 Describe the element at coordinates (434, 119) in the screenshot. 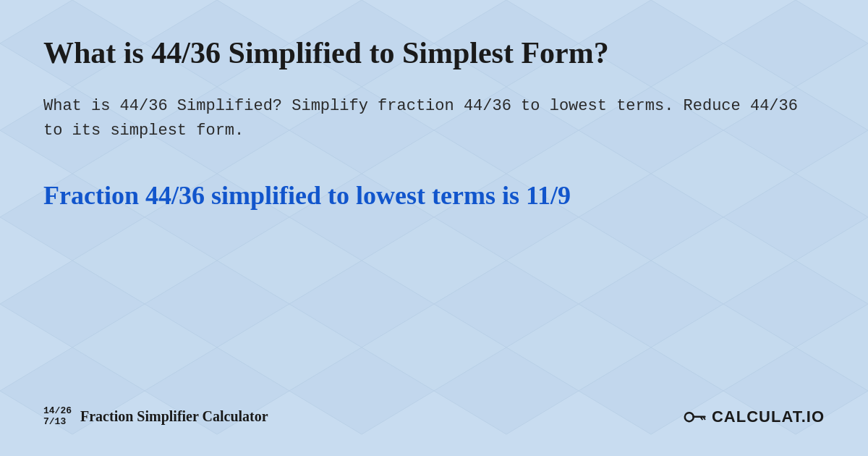

I see `description-paragraph: What is 44/36 Simplified? Simplify fract…` at that location.